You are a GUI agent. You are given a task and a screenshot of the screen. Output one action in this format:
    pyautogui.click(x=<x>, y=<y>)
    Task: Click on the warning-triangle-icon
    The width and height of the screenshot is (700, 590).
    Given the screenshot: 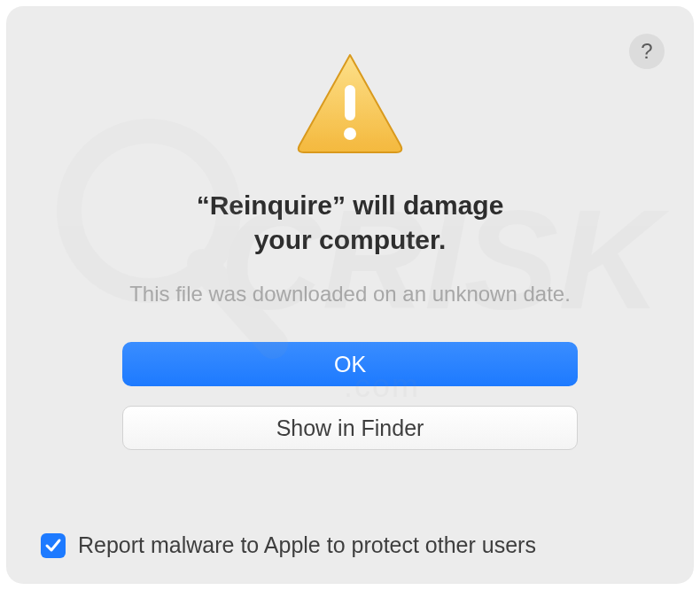 What is the action you would take?
    pyautogui.click(x=350, y=103)
    